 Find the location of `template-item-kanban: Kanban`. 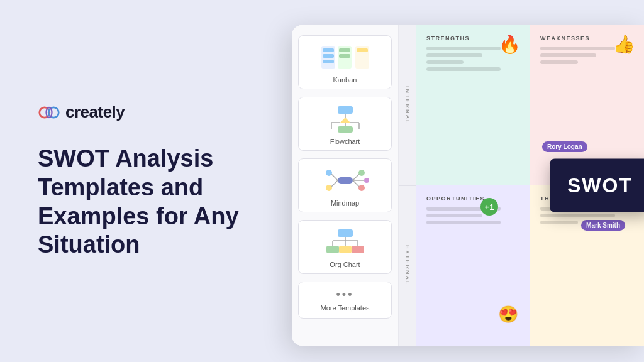

template-item-kanban: Kanban is located at coordinates (345, 62).